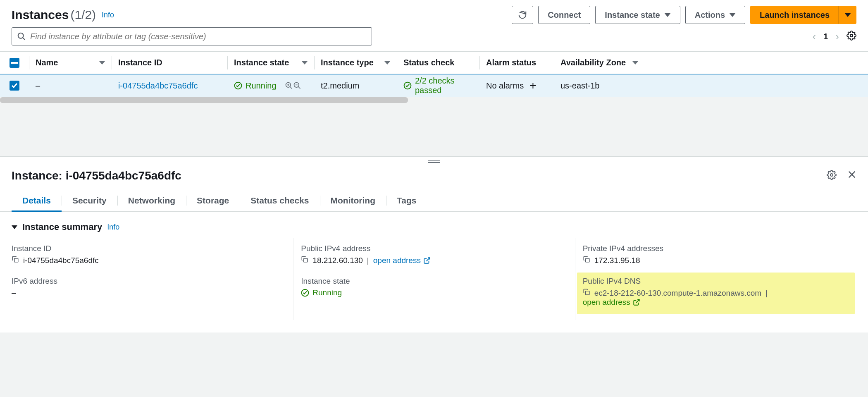 The width and height of the screenshot is (868, 397). Describe the element at coordinates (62, 227) in the screenshot. I see `instance-summary-title: Instance summary` at that location.